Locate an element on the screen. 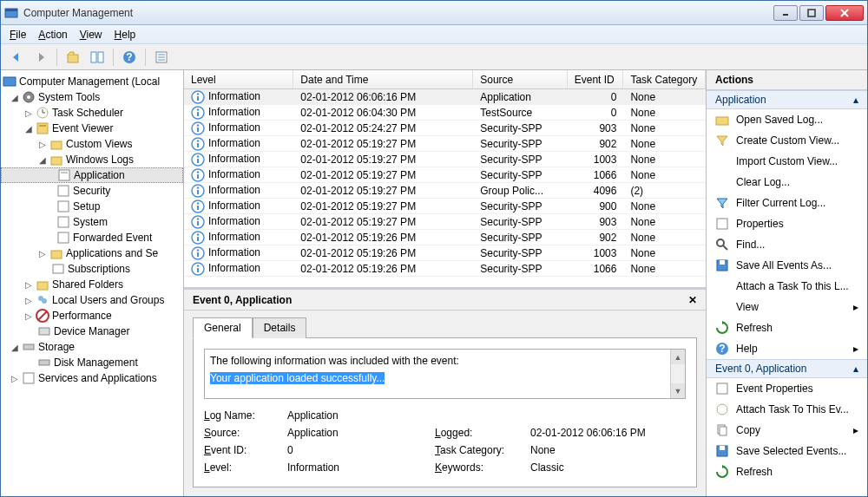  tree-services-apps: ▷Services and Applications is located at coordinates (92, 378).